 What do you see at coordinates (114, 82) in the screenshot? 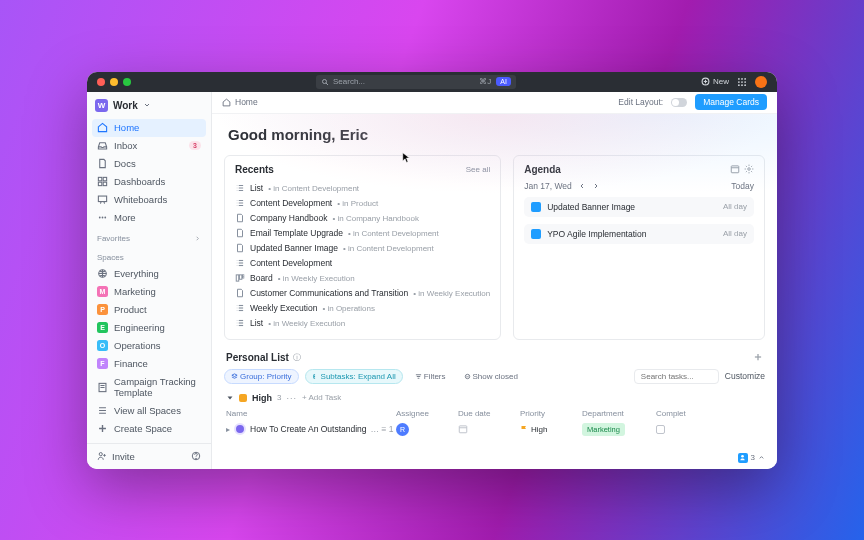
I see `minimize-icon` at bounding box center [114, 82].